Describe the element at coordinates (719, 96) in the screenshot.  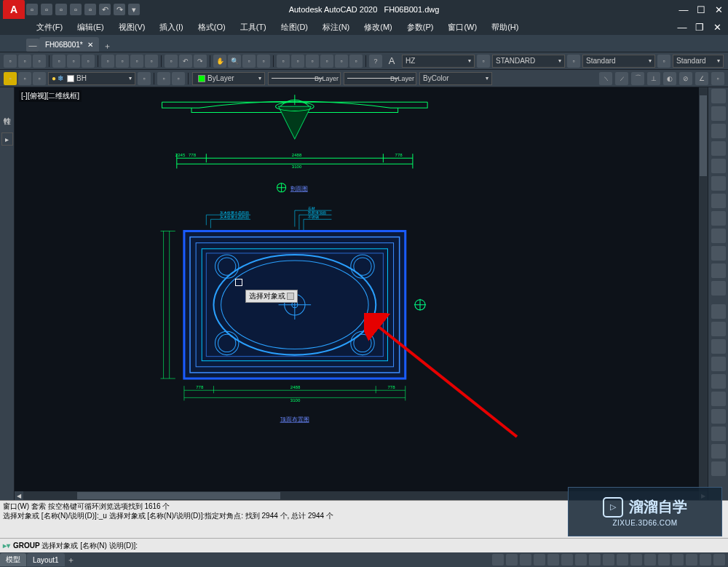
I see `line-icon` at that location.